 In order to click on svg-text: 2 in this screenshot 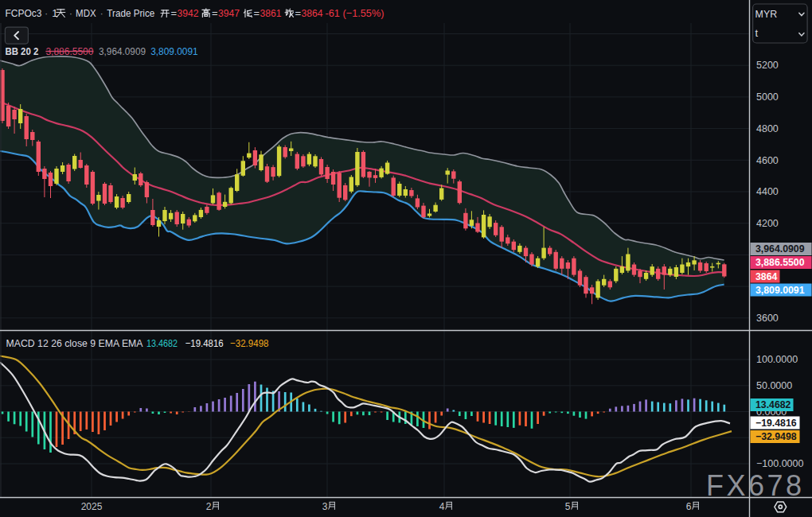, I will do `click(209, 507)`.